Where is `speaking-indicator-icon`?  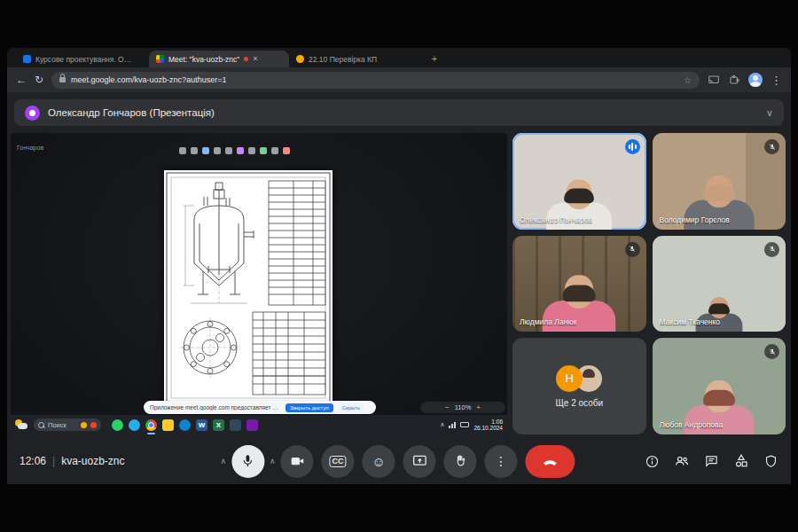
speaking-indicator-icon is located at coordinates (633, 147).